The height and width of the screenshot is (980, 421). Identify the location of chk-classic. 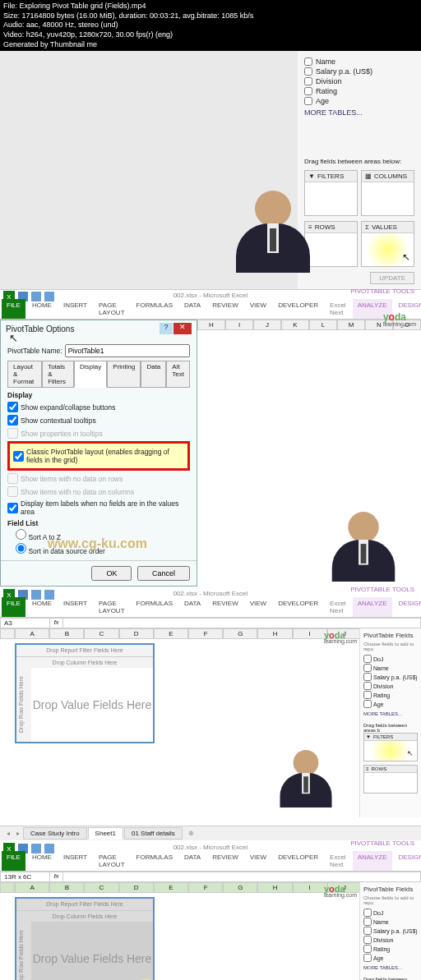
(18, 457).